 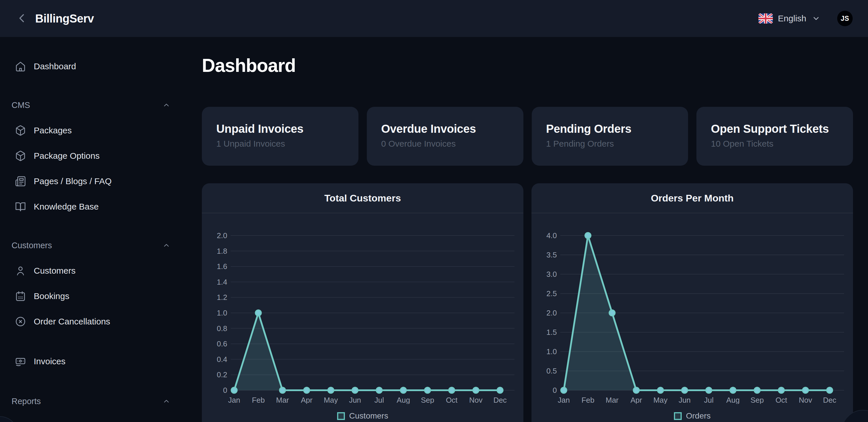 What do you see at coordinates (94, 246) in the screenshot?
I see `sidebar-section-customers: Customers` at bounding box center [94, 246].